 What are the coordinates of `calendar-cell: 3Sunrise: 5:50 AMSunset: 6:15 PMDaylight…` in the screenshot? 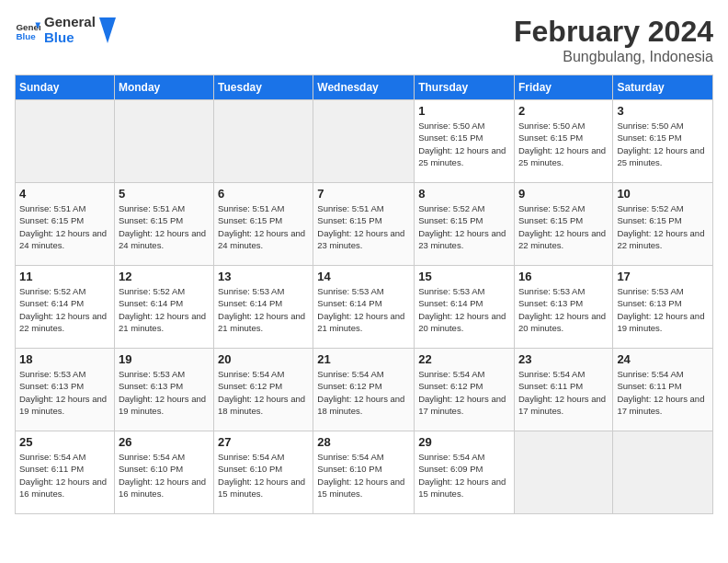 It's located at (664, 142).